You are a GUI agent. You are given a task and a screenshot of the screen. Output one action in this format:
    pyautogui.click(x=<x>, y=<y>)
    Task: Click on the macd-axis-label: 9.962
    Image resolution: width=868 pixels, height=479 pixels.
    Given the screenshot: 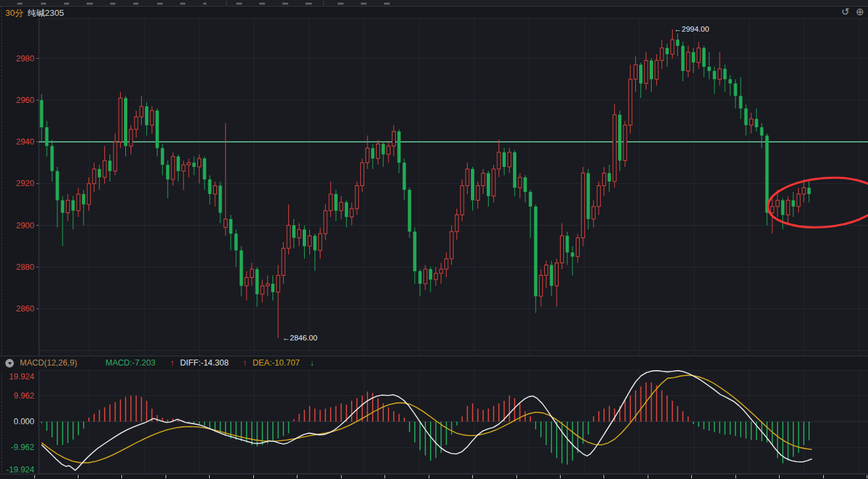 What is the action you would take?
    pyautogui.click(x=24, y=396)
    